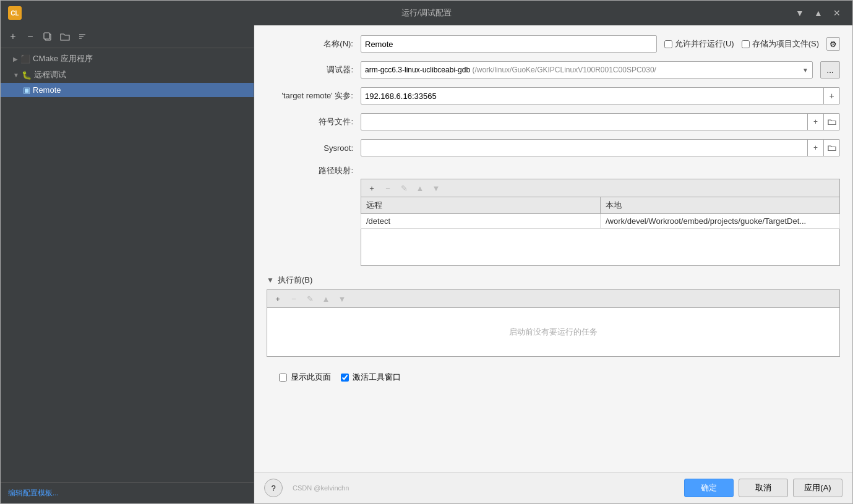  I want to click on sidebar-item-cmake: ▶ ⬛ CMake 应用程序, so click(127, 59).